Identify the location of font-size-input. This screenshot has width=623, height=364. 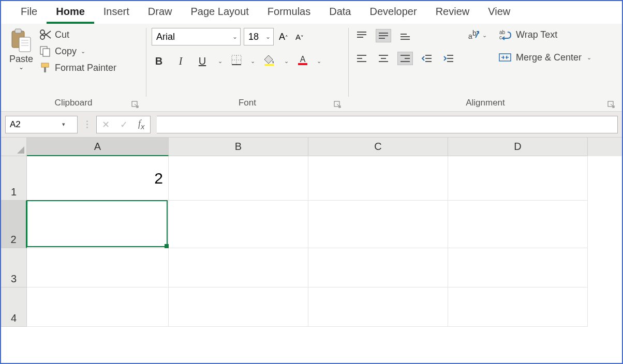
(254, 37).